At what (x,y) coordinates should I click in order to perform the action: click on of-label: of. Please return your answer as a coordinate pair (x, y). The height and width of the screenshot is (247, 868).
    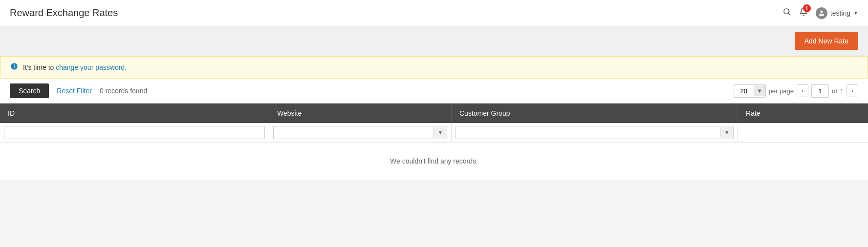
    Looking at the image, I should click on (835, 91).